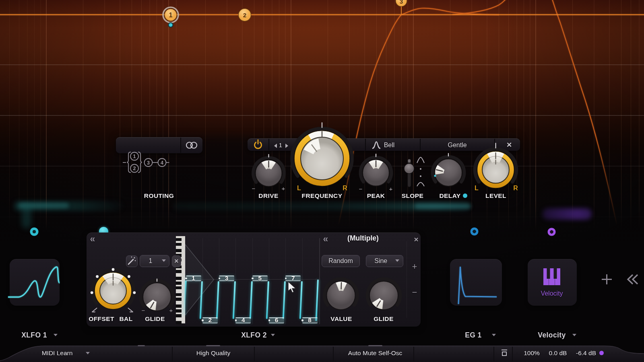 The width and height of the screenshot is (644, 362). I want to click on svg-text: 4, so click(162, 163).